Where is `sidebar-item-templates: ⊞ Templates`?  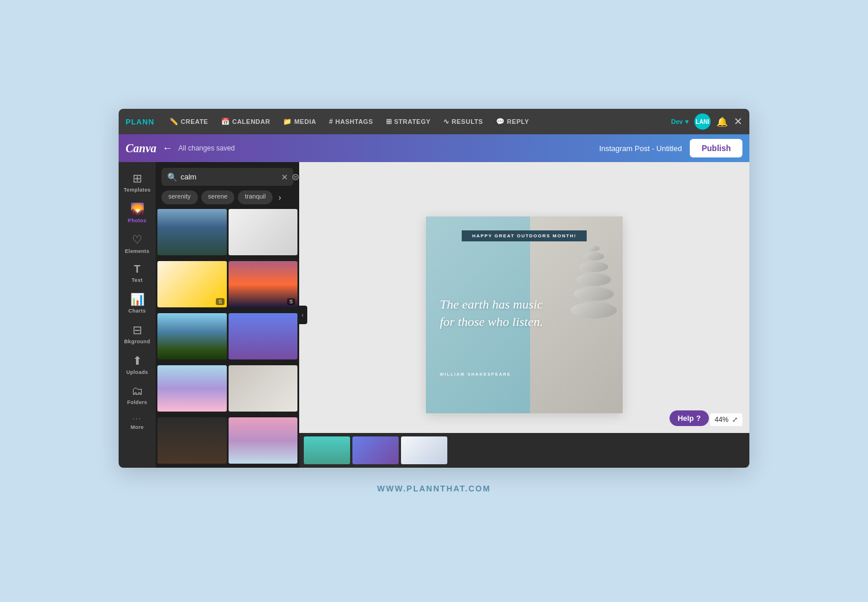 sidebar-item-templates: ⊞ Templates is located at coordinates (137, 182).